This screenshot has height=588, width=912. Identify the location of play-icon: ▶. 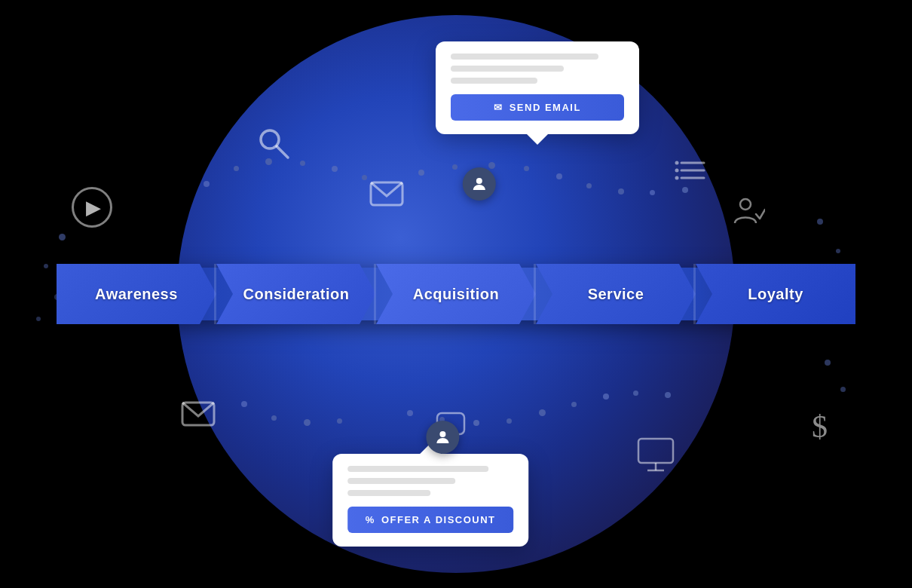
(92, 207).